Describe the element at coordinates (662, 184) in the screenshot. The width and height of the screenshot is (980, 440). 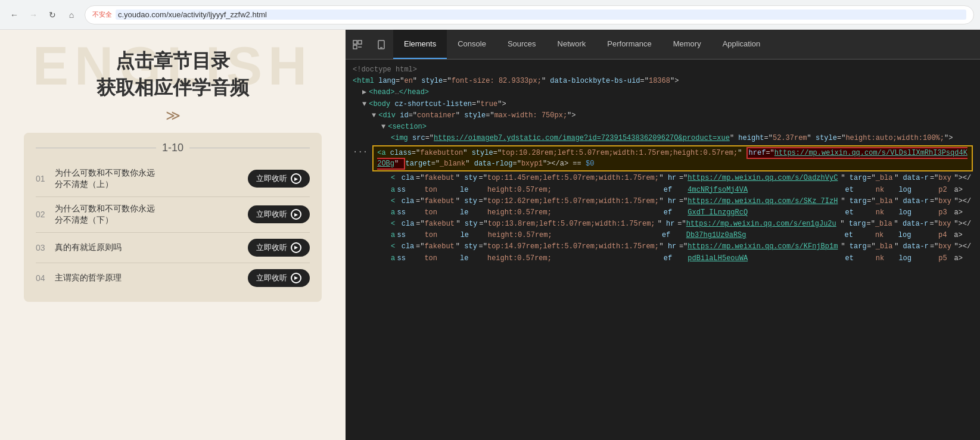
I see `code-line-a2: <a class="fakebutton" style="top:11.45re…` at that location.